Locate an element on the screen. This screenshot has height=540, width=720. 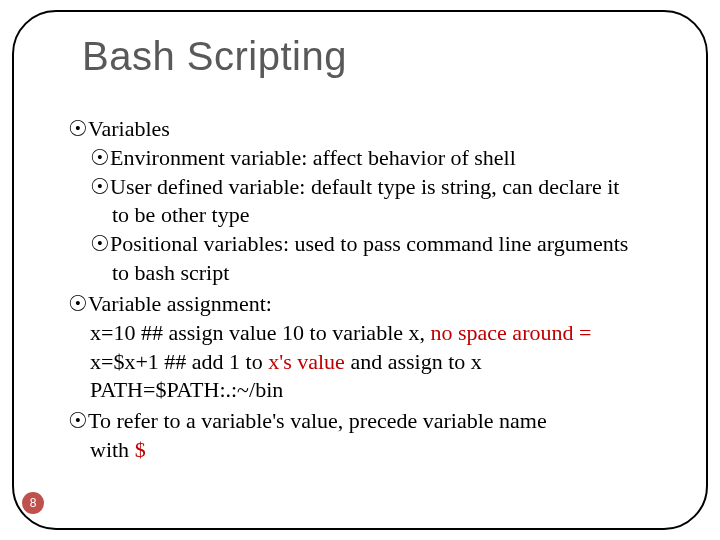
bullet-text: To refer to a variable's value, precede … is located at coordinates (318, 420).